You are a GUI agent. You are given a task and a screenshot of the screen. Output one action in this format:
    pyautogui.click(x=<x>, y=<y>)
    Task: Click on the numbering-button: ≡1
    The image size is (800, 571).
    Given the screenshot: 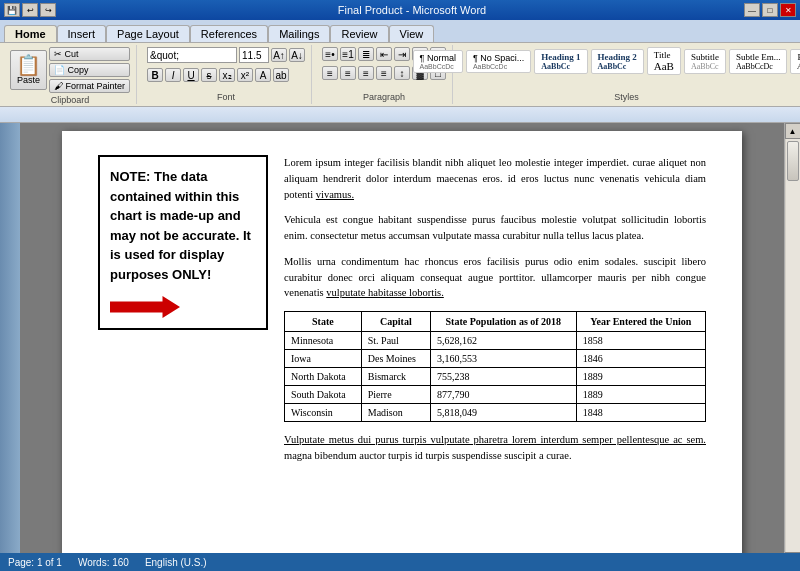 What is the action you would take?
    pyautogui.click(x=348, y=54)
    